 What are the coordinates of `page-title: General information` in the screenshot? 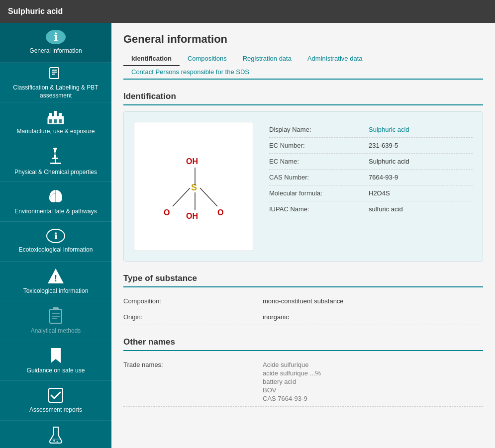 It's located at (303, 39).